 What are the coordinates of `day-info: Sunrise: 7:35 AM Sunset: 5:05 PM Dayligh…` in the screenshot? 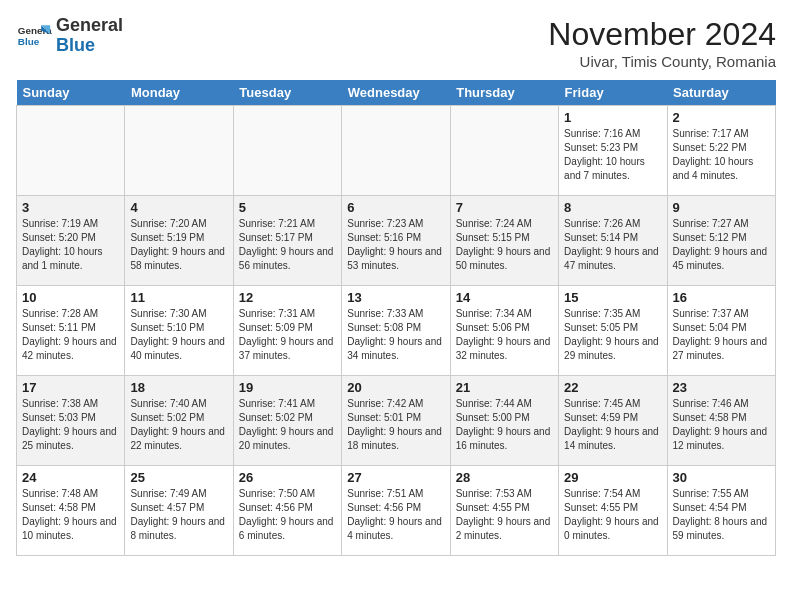 It's located at (612, 335).